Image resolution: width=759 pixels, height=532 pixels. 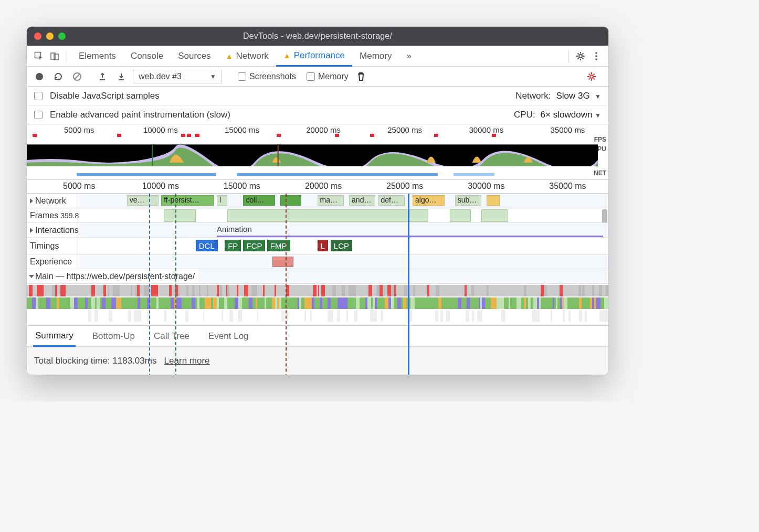 I want to click on enable-paint-toggle: Enable advanced paint instrumentation (s…, so click(x=132, y=115).